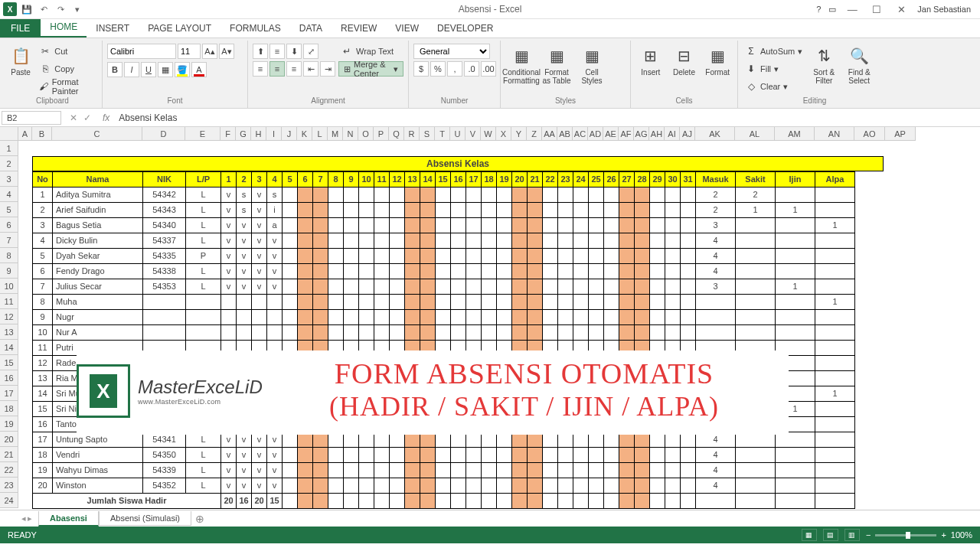  Describe the element at coordinates (145, 519) in the screenshot. I see `sheet-tab-other: Absensi (Simulasi)` at that location.